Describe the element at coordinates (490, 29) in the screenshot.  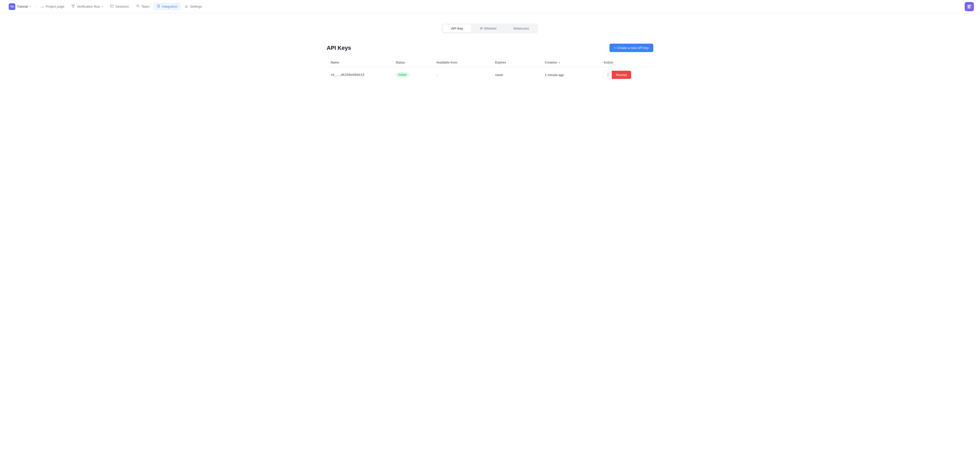
I see `tabs-bar: API Key IP Whitelist Webhooks` at that location.